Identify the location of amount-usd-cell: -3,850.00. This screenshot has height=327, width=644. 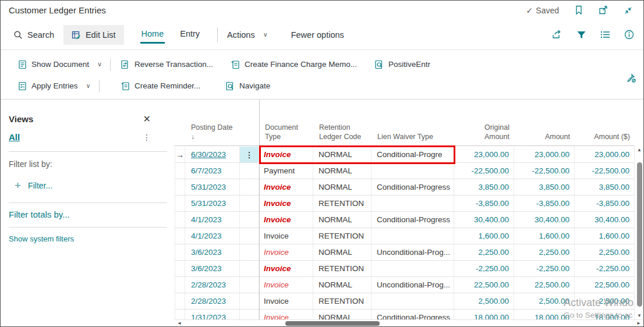
(604, 204).